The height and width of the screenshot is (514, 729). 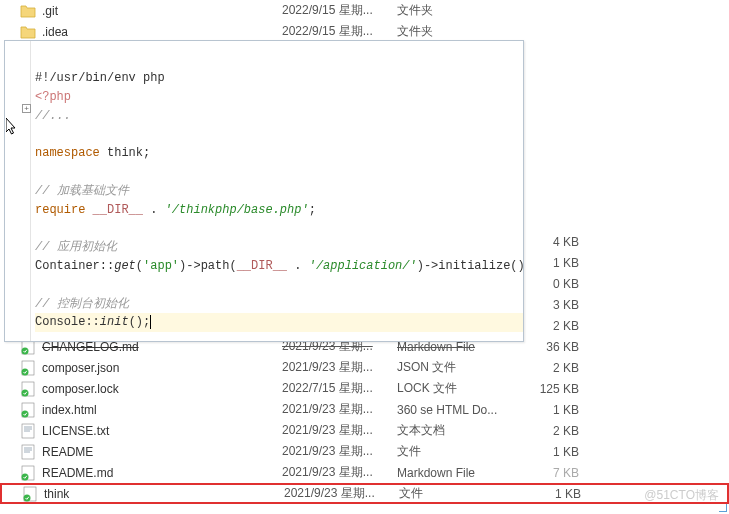 I want to click on code-comment-console: // 控制台初始化, so click(x=82, y=304).